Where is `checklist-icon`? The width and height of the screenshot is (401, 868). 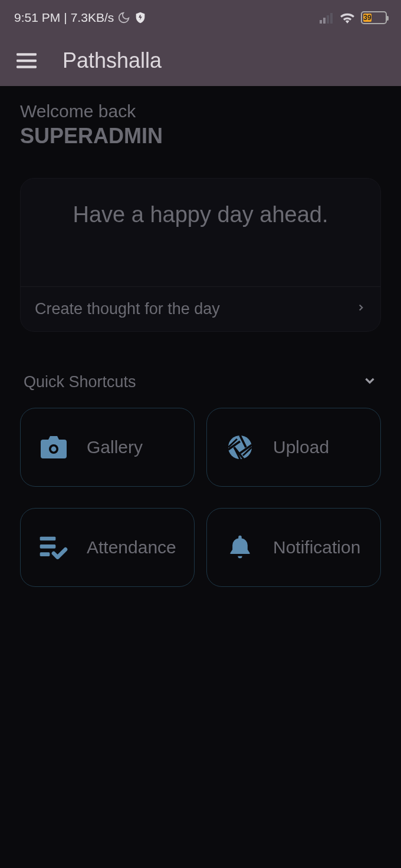
checklist-icon is located at coordinates (54, 547).